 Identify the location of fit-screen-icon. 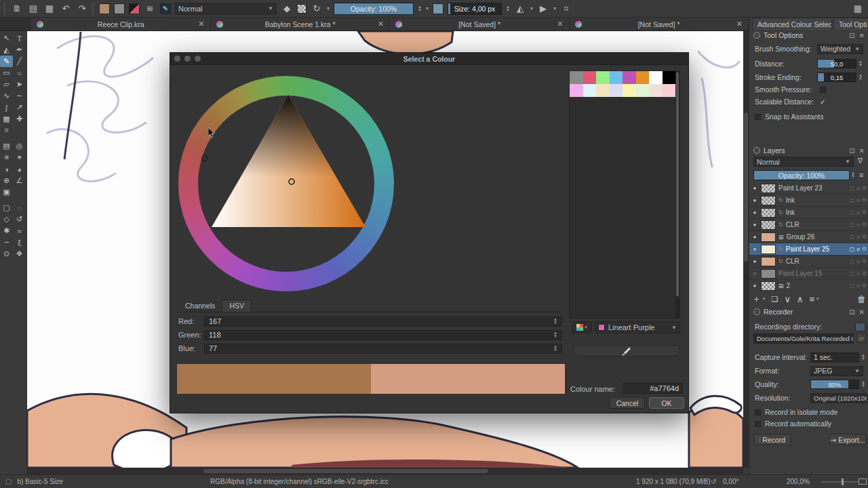
(863, 481).